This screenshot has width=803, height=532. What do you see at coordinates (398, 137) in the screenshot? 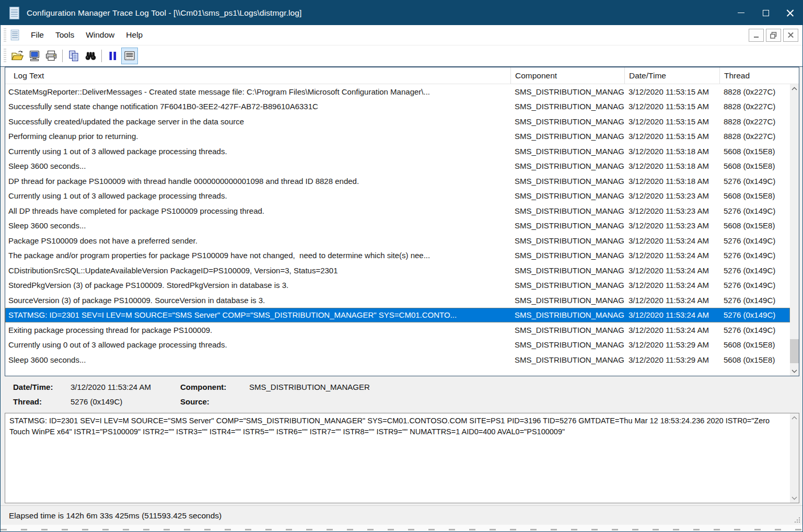
I see `log-row: Performing cleanup prior to returning. S…` at bounding box center [398, 137].